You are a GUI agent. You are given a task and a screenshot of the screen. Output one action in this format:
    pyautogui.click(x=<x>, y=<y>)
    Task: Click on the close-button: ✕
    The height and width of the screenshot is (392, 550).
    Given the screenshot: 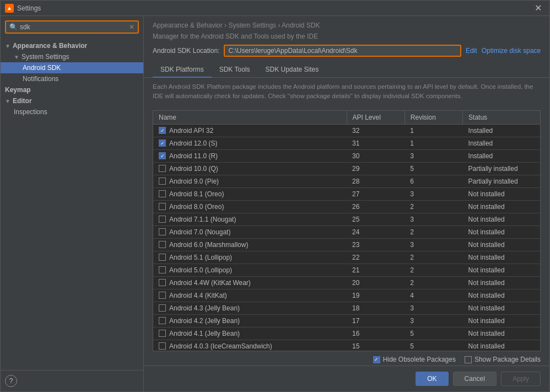 What is the action you would take?
    pyautogui.click(x=538, y=8)
    